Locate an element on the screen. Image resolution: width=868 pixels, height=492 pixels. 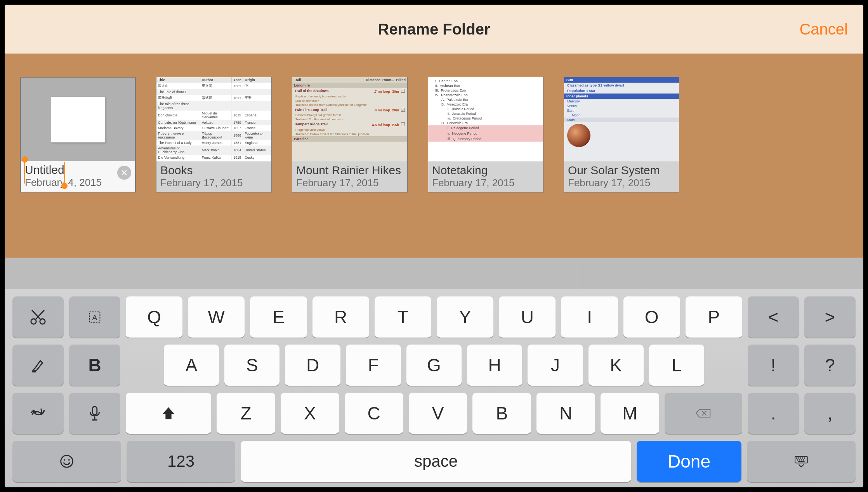
undo-key is located at coordinates (38, 413).